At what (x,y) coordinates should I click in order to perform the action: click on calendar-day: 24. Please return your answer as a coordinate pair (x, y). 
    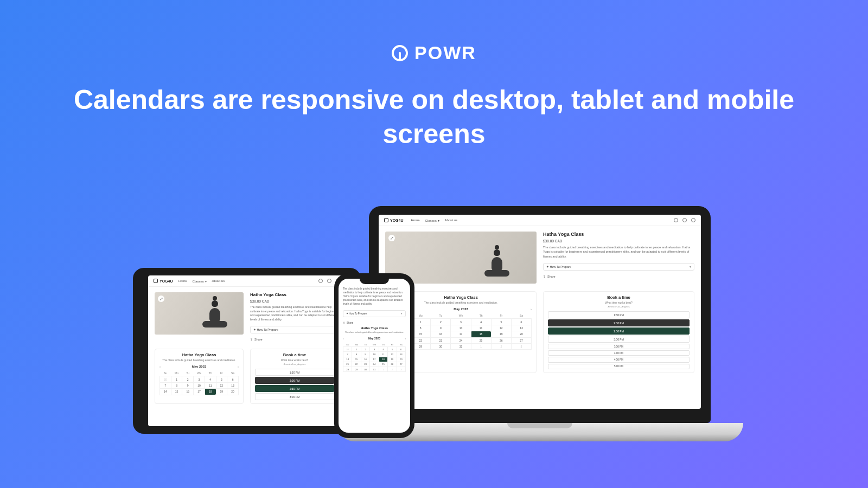
    Looking at the image, I should click on (461, 341).